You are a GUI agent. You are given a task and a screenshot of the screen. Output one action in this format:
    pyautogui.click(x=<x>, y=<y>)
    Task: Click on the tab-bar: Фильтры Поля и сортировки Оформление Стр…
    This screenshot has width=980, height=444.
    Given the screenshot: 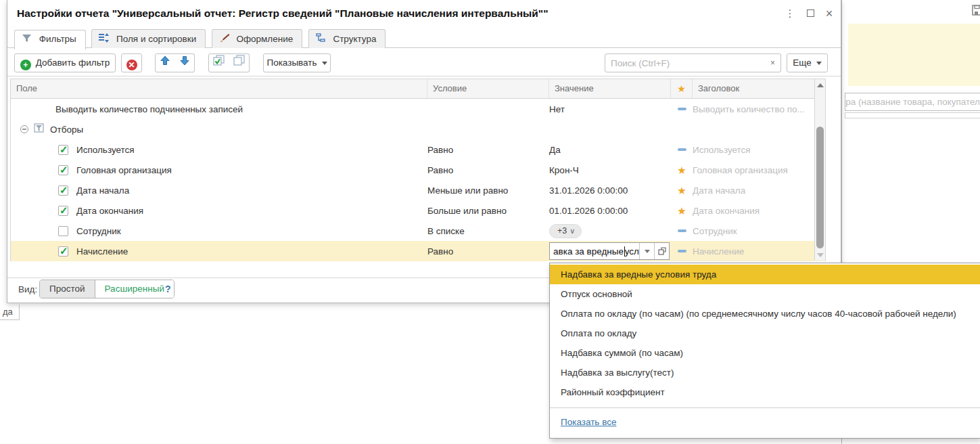 What is the action you would take?
    pyautogui.click(x=424, y=38)
    